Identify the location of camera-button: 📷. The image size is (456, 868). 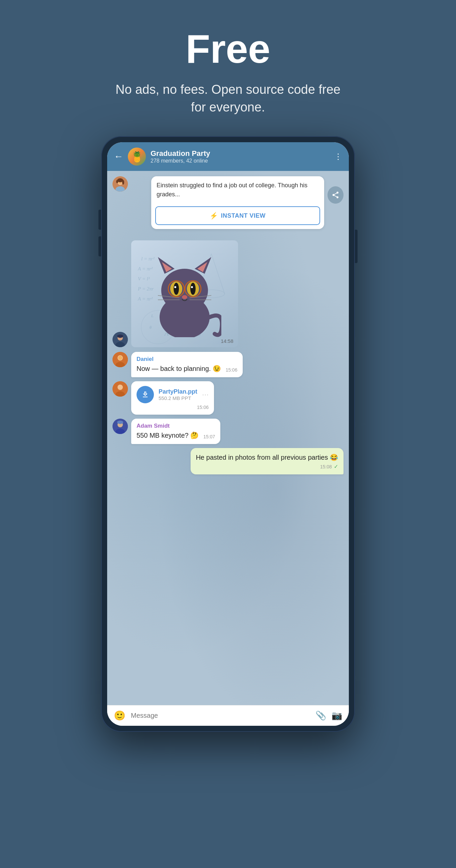
(337, 716).